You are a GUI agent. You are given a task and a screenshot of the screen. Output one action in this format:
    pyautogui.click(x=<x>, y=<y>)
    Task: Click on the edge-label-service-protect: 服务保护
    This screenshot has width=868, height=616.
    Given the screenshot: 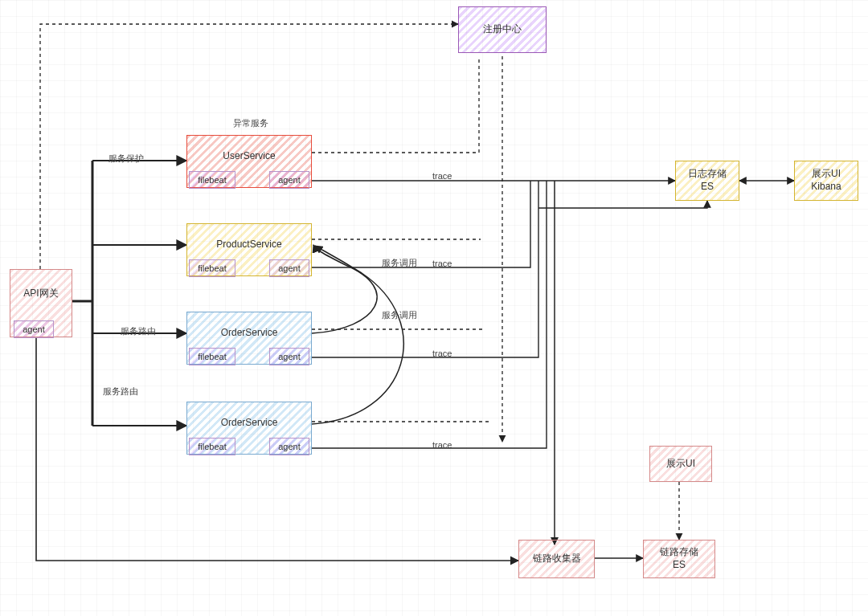 What is the action you would take?
    pyautogui.click(x=126, y=159)
    